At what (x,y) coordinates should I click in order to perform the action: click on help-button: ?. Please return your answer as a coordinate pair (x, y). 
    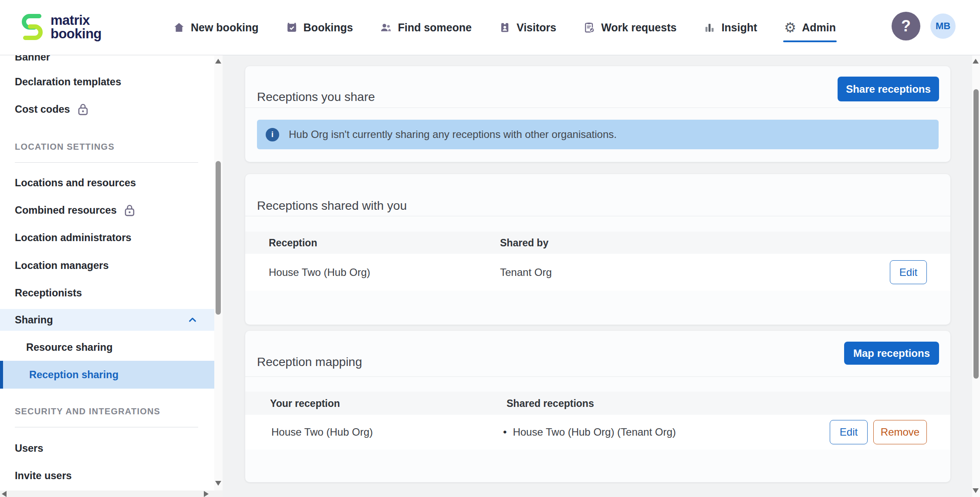
    Looking at the image, I should click on (906, 26).